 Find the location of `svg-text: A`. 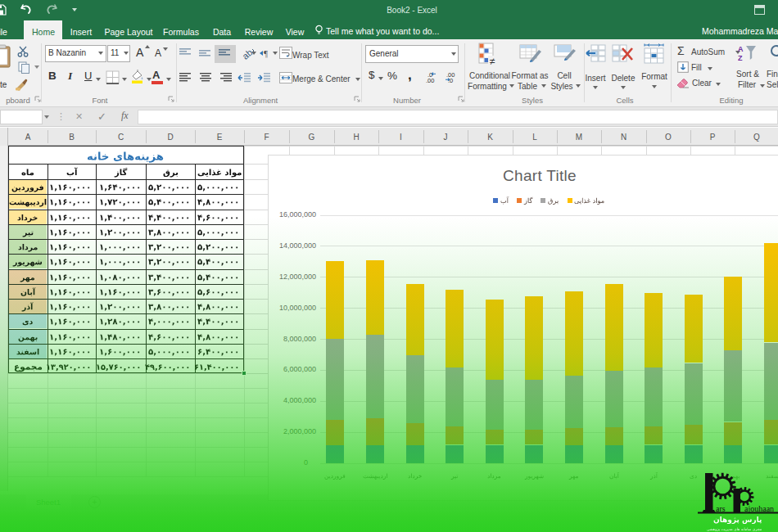

svg-text: A is located at coordinates (740, 49).